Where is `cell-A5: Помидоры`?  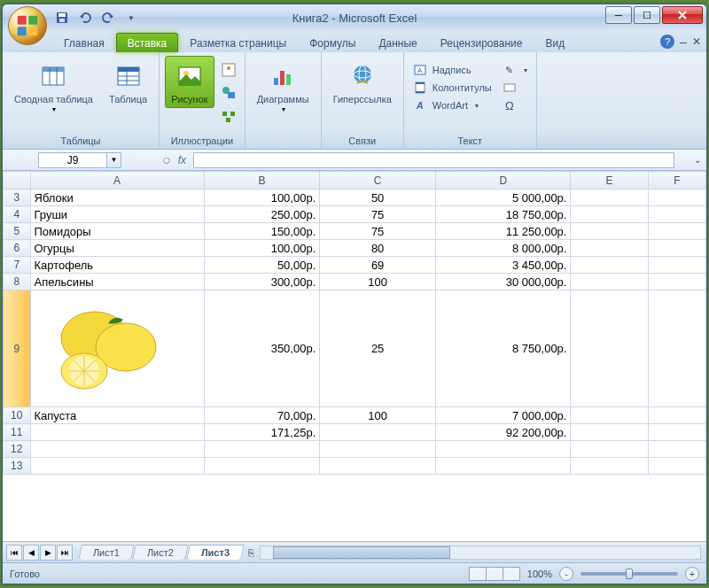
cell-A5: Помидоры is located at coordinates (117, 232).